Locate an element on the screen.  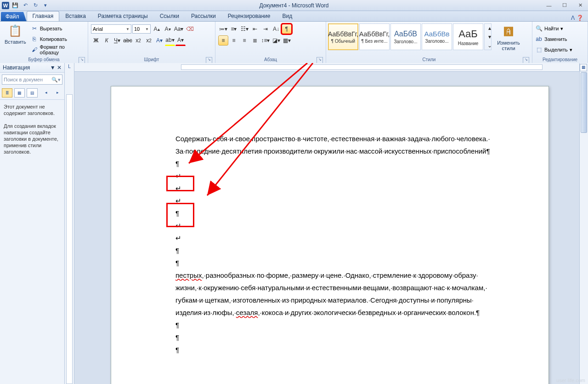
align-left-button: ≡ is located at coordinates (223, 40).